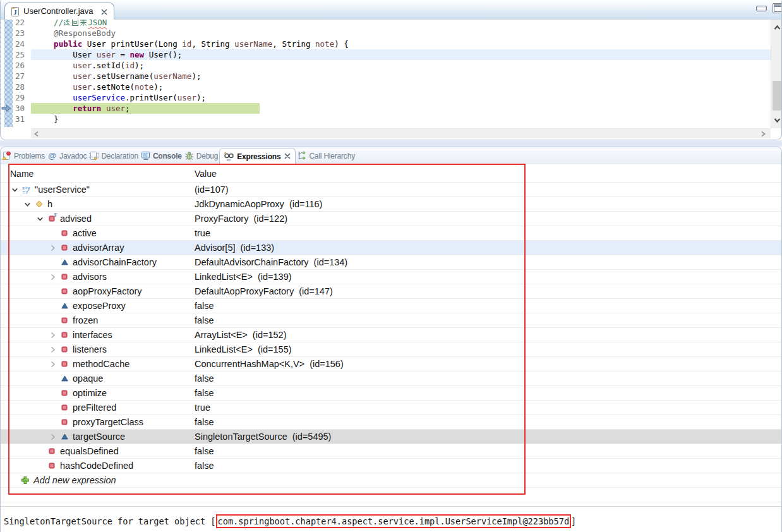 The width and height of the screenshot is (782, 532). What do you see at coordinates (777, 28) in the screenshot?
I see `scroll-up-icon` at bounding box center [777, 28].